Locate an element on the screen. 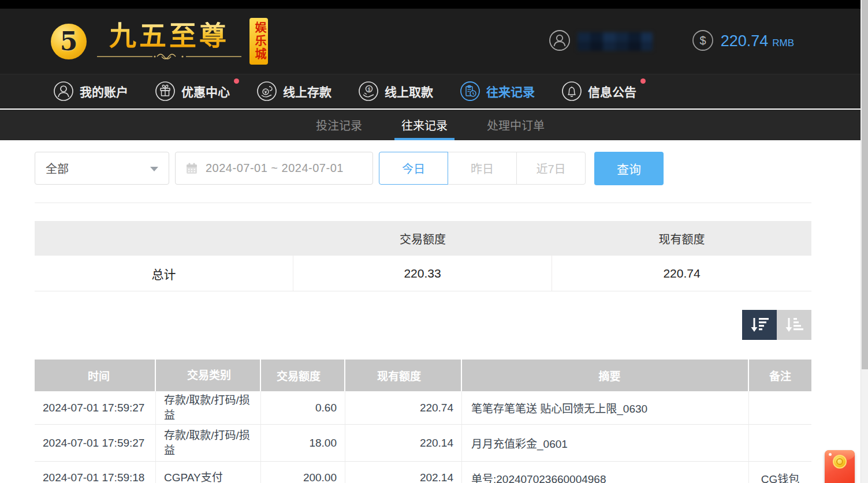  gift-icon is located at coordinates (165, 91).